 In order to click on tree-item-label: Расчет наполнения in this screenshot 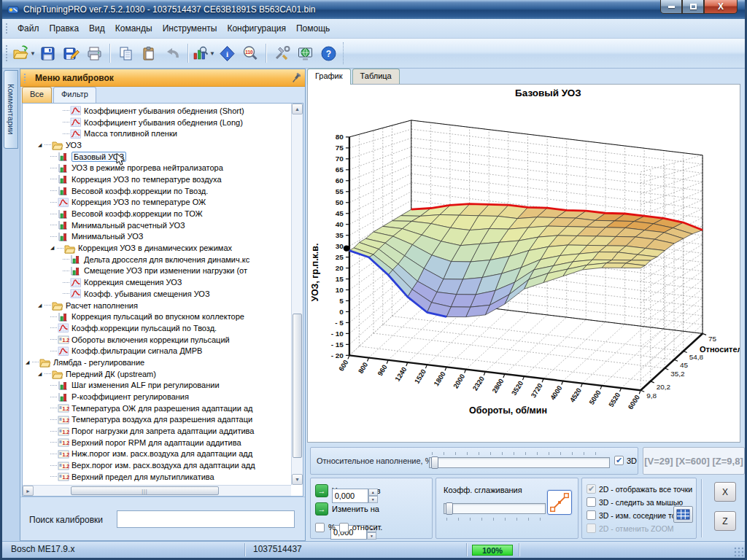, I will do `click(102, 306)`.